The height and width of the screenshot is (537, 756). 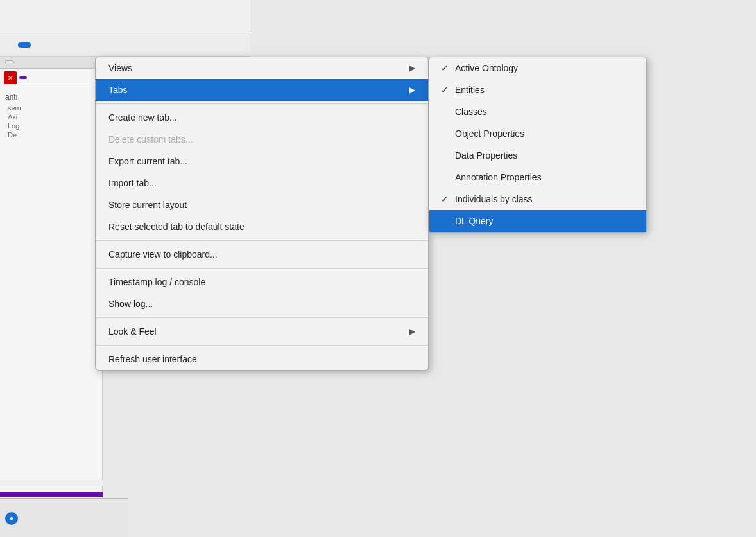 I want to click on menu-item-capture_view: Capture view to clipboard..., so click(x=262, y=254).